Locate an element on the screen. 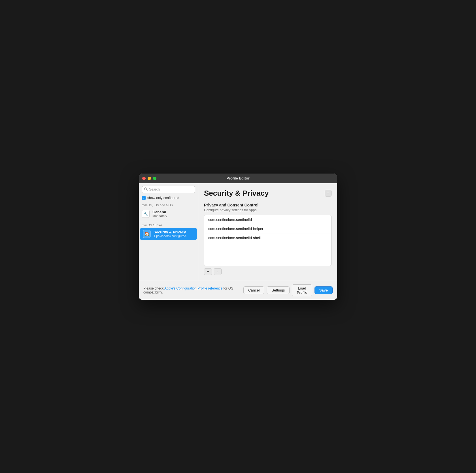 The height and width of the screenshot is (473, 476). cancel-button: Cancel is located at coordinates (254, 290).